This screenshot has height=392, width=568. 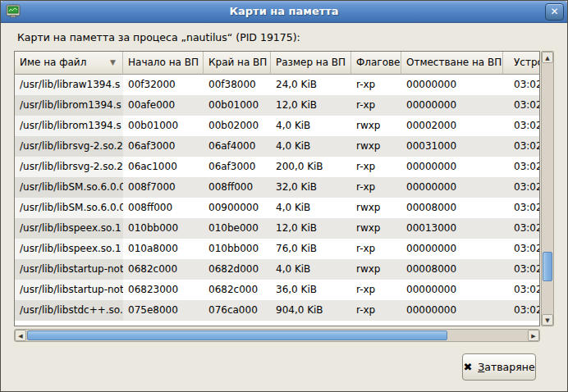 I want to click on table-row: /usr/lib/libstartup-not0682c0000682d0004…, so click(x=277, y=269).